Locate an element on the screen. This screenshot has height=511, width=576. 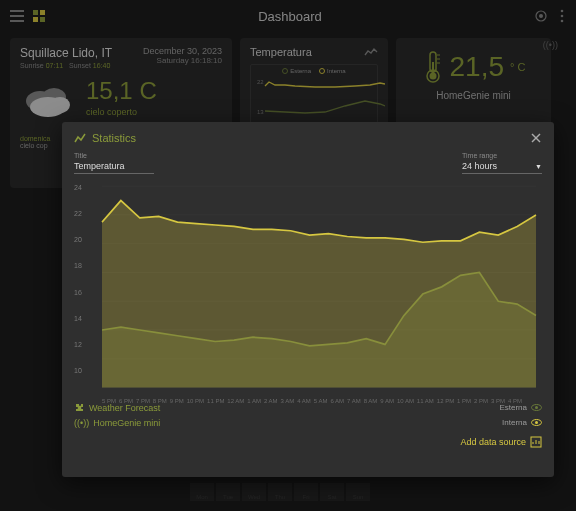
mini-legend: Esterna Interna is located at coordinates (314, 71).